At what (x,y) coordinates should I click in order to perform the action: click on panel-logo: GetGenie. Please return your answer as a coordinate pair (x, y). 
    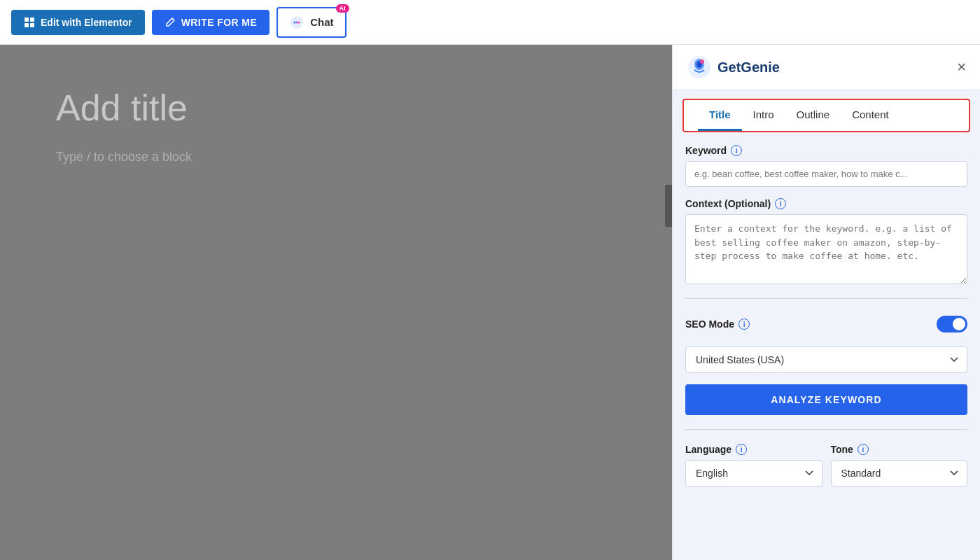
    Looking at the image, I should click on (734, 67).